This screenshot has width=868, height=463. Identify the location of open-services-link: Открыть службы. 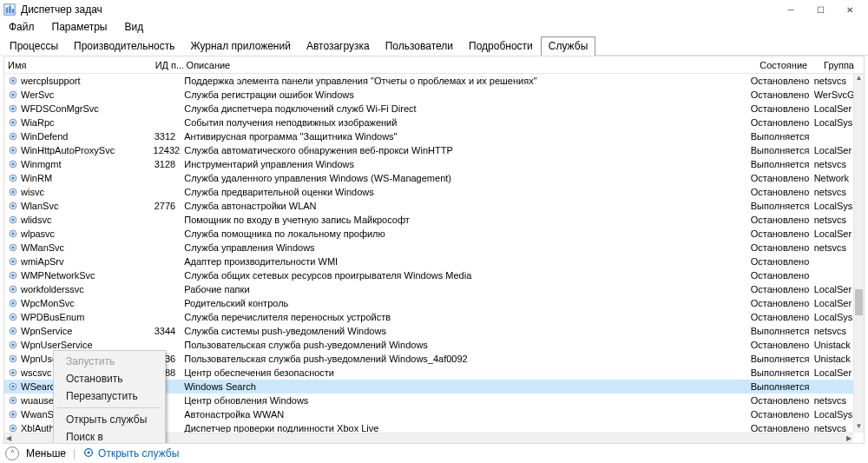
(130, 453).